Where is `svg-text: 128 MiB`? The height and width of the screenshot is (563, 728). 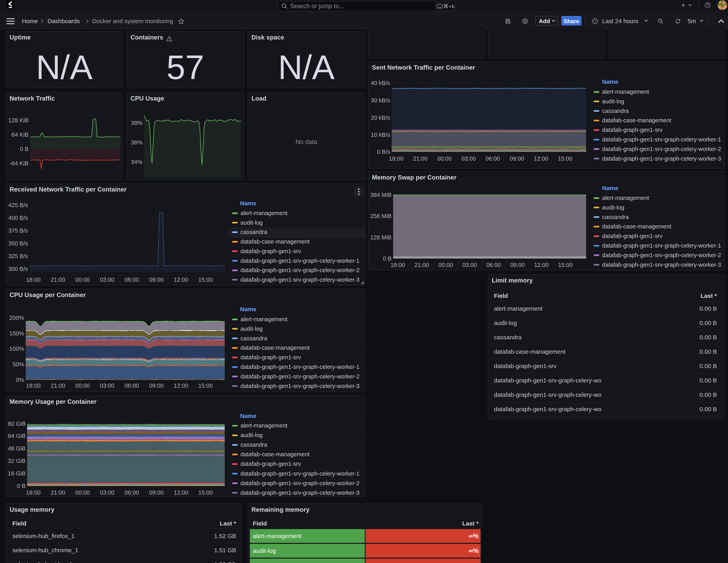 svg-text: 128 MiB is located at coordinates (381, 237).